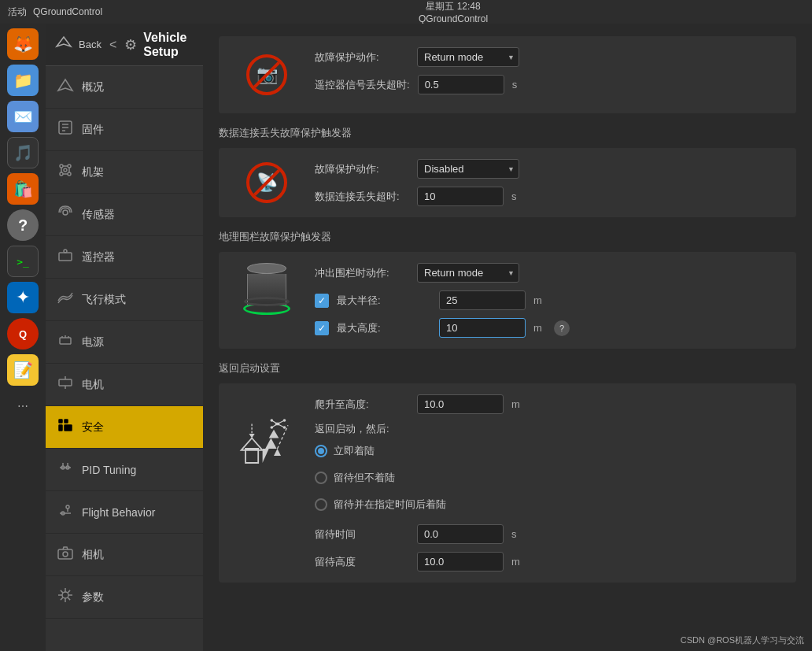 Image resolution: width=812 pixels, height=651 pixels. I want to click on radio-loiter-nolnad, so click(321, 478).